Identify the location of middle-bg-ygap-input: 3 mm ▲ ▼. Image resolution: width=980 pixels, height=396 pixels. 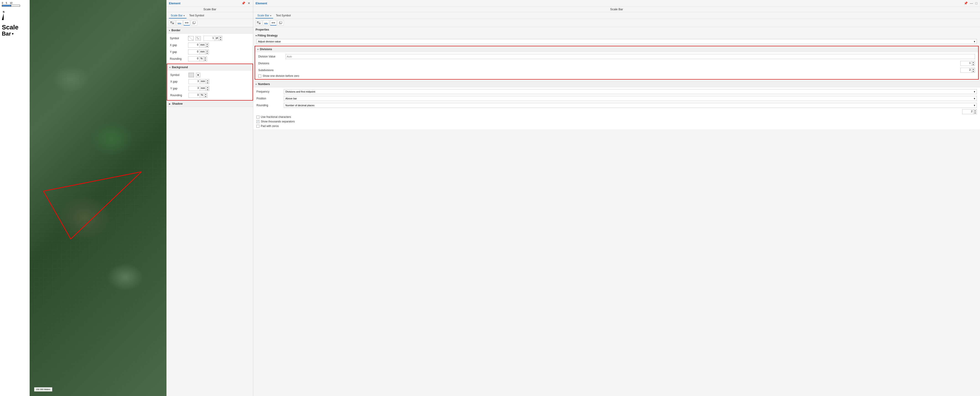
(199, 88).